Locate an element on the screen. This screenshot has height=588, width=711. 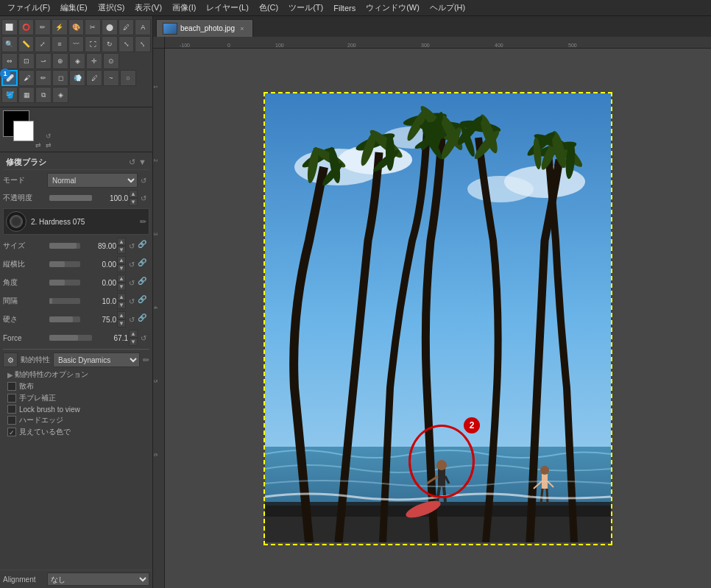
tool-select-by-color: 🎨 is located at coordinates (77, 27).